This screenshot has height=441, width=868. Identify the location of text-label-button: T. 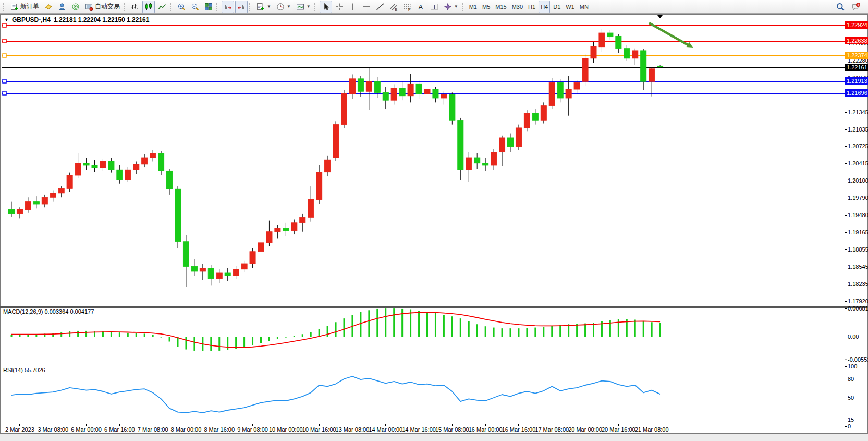
(434, 7).